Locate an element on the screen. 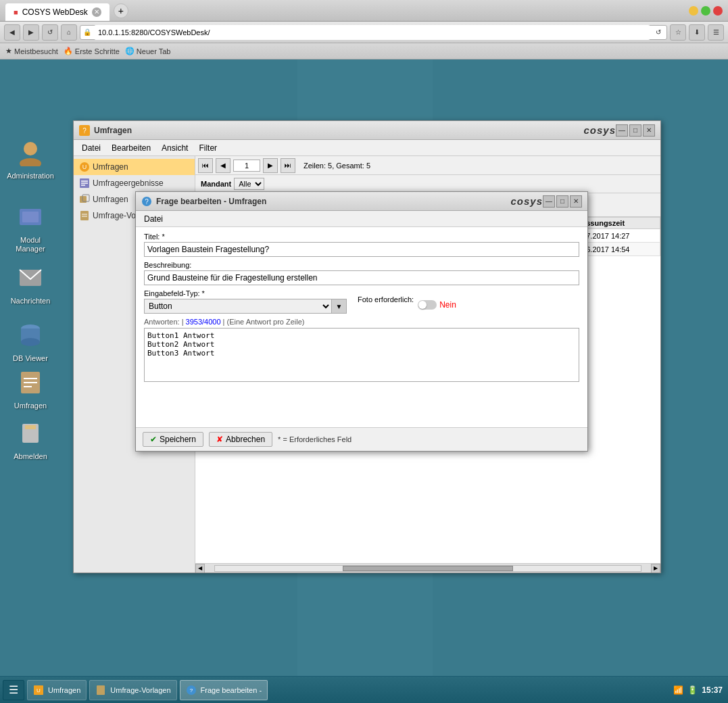 This screenshot has width=728, height=703. umfragen-menubar: Datei Bearbeiten Ansicht Filter is located at coordinates (367, 148).